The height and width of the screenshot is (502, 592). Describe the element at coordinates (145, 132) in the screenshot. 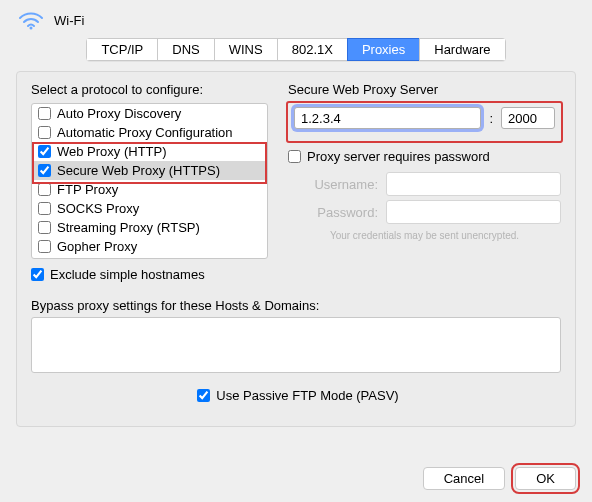

I see `protocol-label: Automatic Proxy Configuration` at that location.